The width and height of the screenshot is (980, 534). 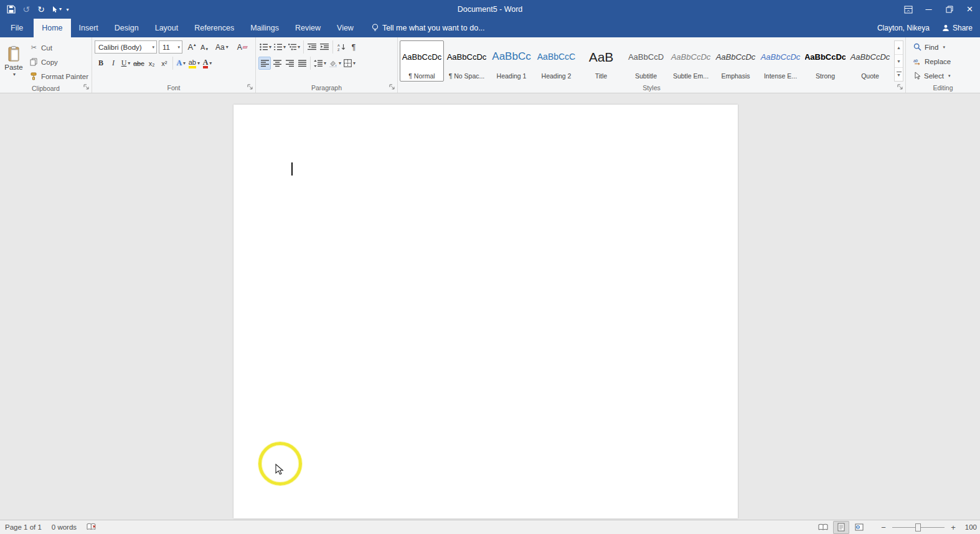 I want to click on tell-me-box: Tell me what you want to do..., so click(x=428, y=28).